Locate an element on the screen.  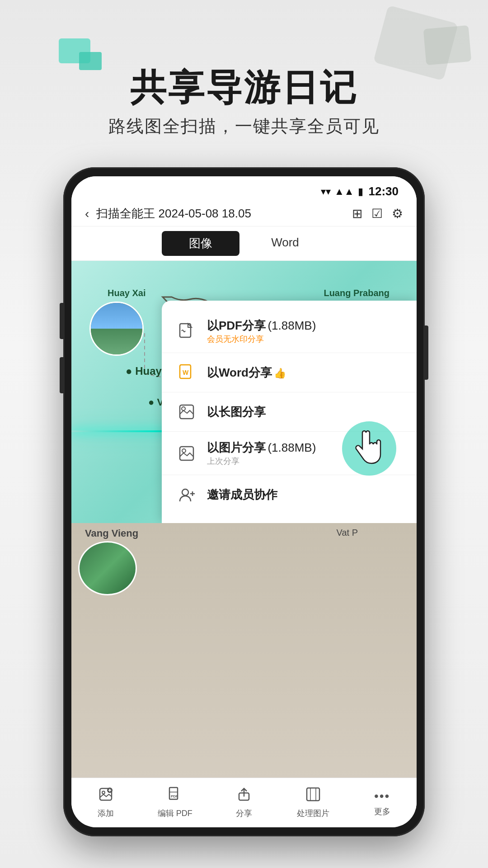
hand-icon is located at coordinates (369, 448).